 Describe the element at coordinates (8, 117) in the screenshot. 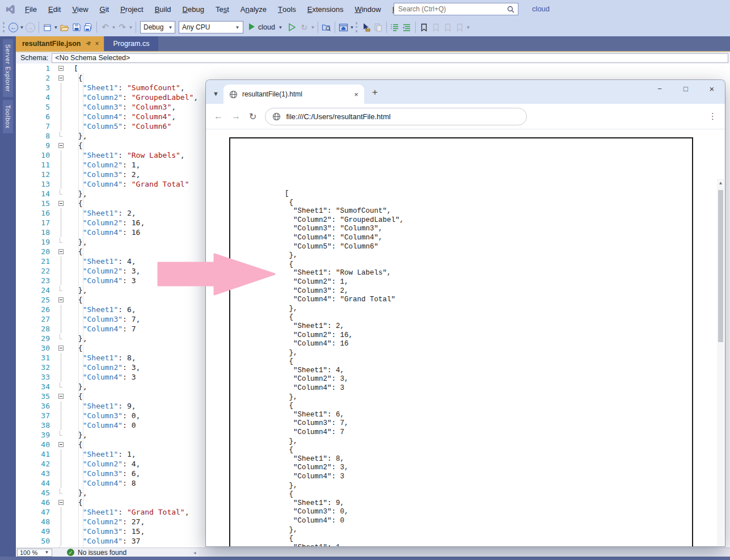

I see `tool-window-toolbox: Toolbox` at that location.